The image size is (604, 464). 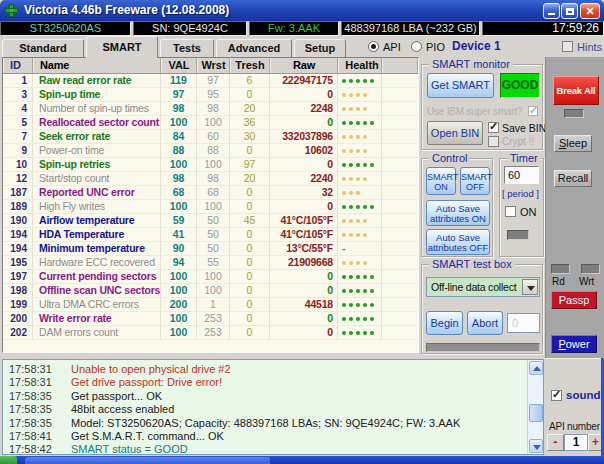 I want to click on tab-standard: Standard, so click(x=43, y=48).